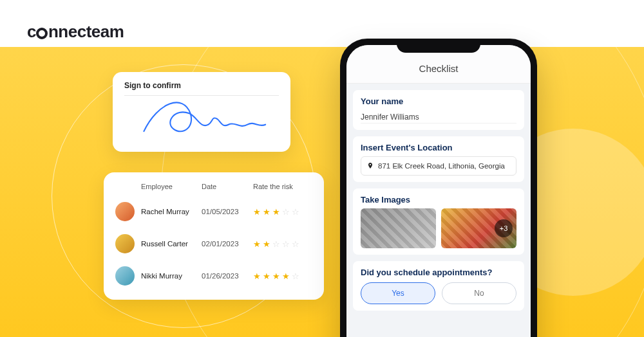  I want to click on name-section: Your name Jennifer Williams, so click(439, 110).